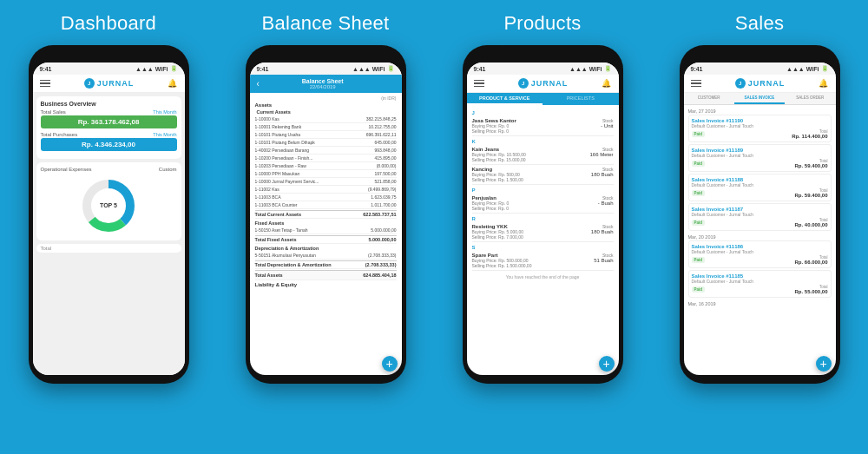 The image size is (868, 454). What do you see at coordinates (390, 364) in the screenshot?
I see `fab-button: +` at bounding box center [390, 364].